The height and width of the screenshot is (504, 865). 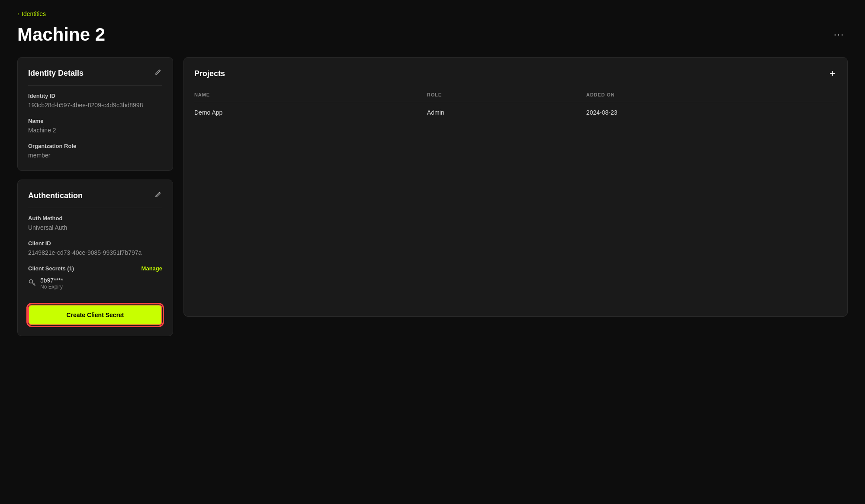 What do you see at coordinates (152, 268) in the screenshot?
I see `manage-secrets-button: Manage` at bounding box center [152, 268].